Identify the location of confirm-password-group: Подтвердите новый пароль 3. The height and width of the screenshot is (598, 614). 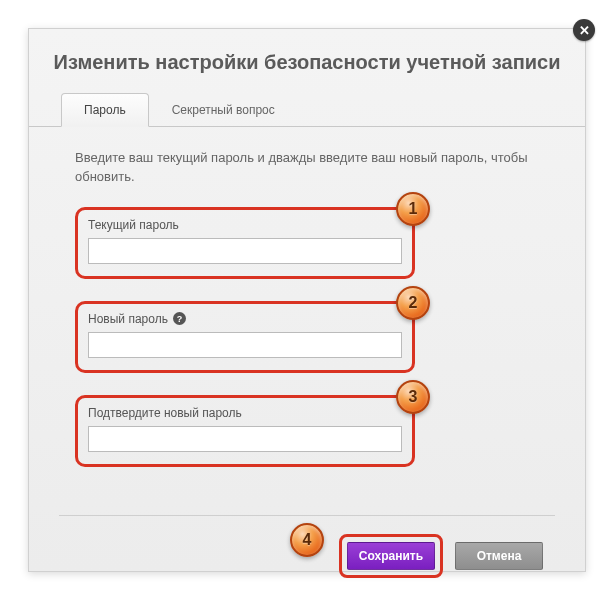
(245, 431).